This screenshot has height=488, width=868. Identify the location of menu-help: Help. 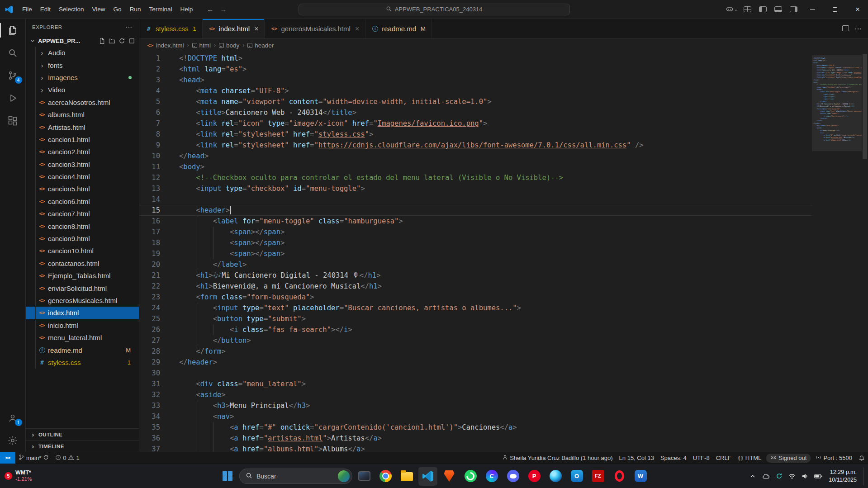
(186, 9).